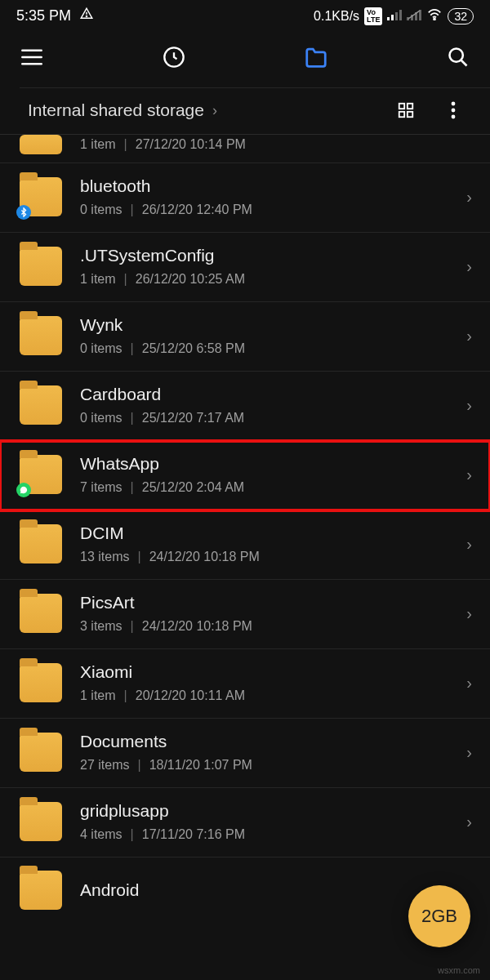 This screenshot has width=490, height=980. Describe the element at coordinates (245, 614) in the screenshot. I see `list-item: PicsArt3 items|24/12/20 10:18 PM›` at that location.